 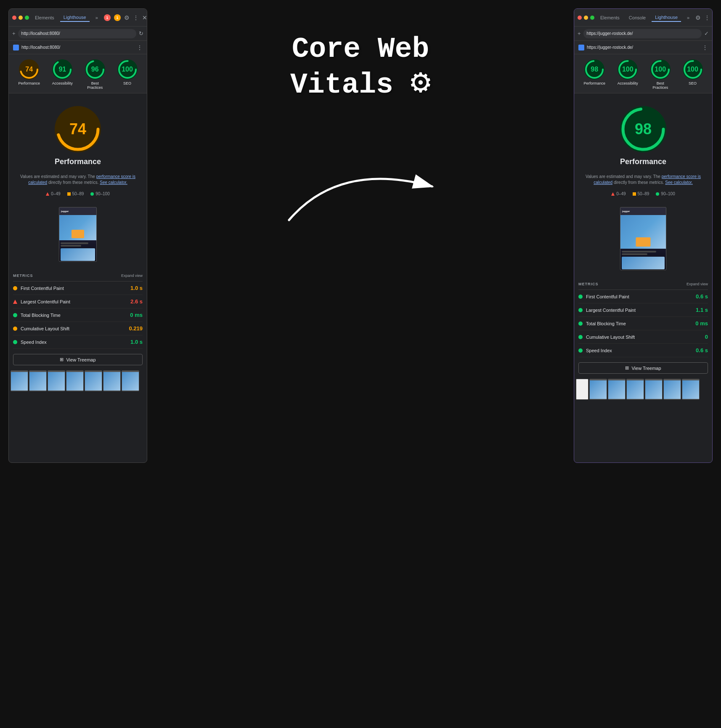 What do you see at coordinates (78, 34) in the screenshot?
I see `left-address-bar: + ↻` at bounding box center [78, 34].